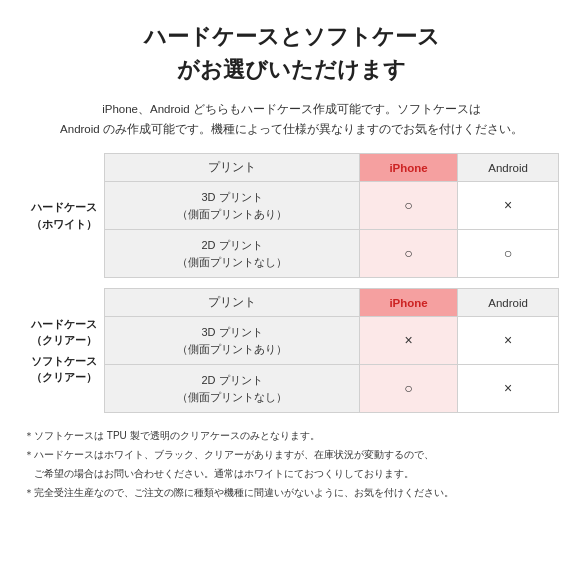 Image resolution: width=583 pixels, height=583 pixels. I want to click on table1-row1-label: 3D プリント（側面プリントあり）, so click(232, 206).